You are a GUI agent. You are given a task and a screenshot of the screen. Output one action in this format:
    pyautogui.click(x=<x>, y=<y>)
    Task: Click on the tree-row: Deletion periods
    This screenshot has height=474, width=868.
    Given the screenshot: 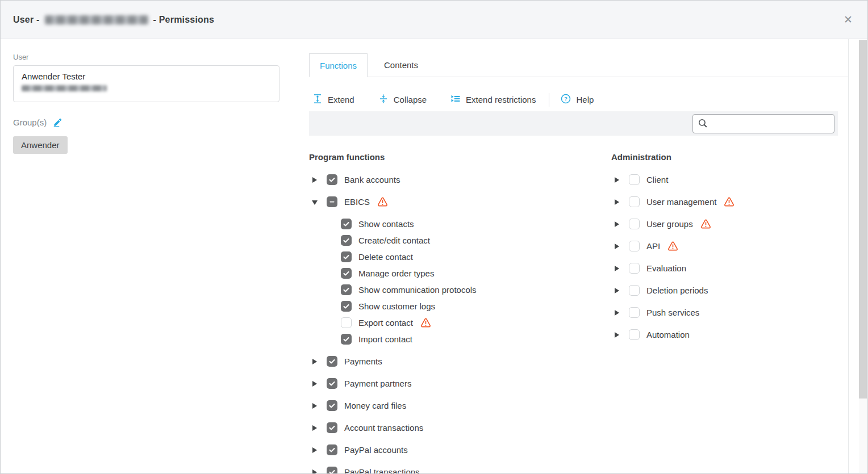 What is the action you would take?
    pyautogui.click(x=729, y=291)
    